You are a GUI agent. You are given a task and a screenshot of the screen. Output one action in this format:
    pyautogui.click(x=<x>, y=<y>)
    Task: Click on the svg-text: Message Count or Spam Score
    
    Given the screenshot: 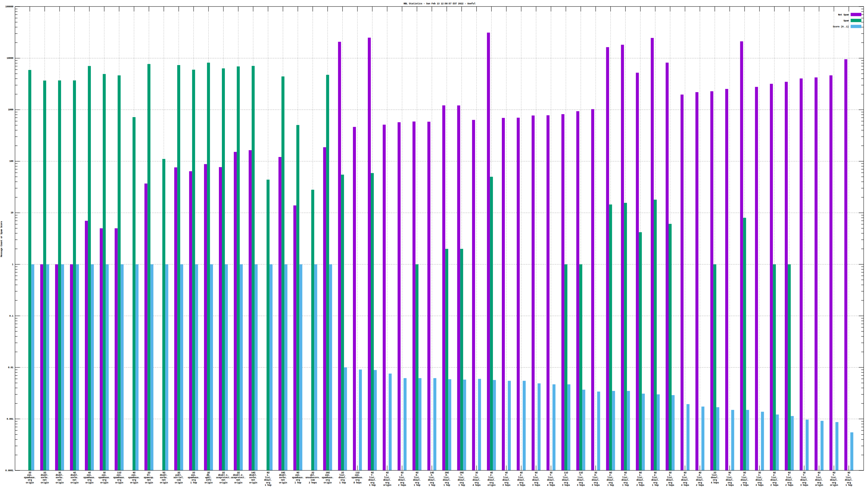 What is the action you would take?
    pyautogui.click(x=2, y=239)
    